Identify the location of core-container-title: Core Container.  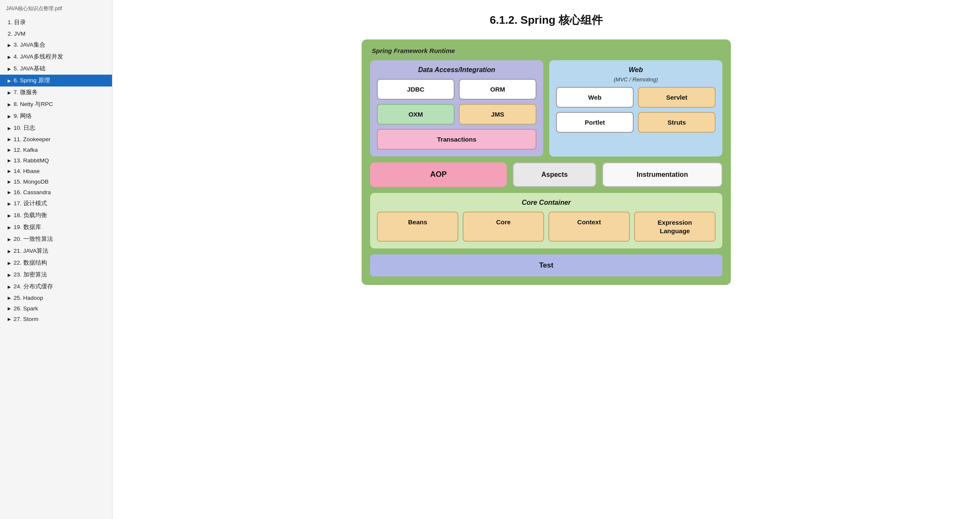
(546, 203).